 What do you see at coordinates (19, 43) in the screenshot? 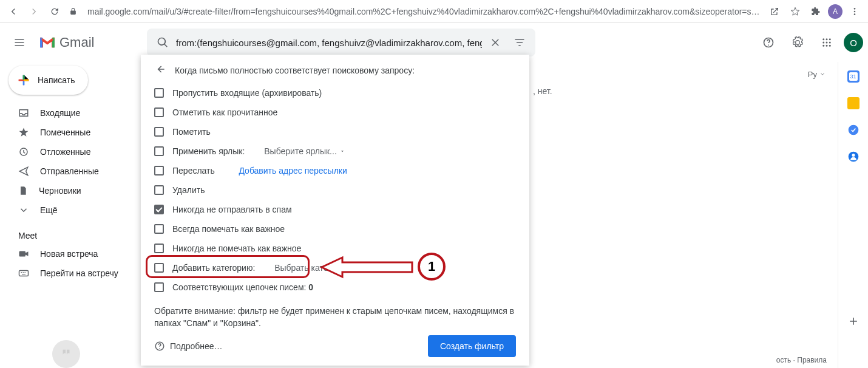
I see `main-menu-button` at bounding box center [19, 43].